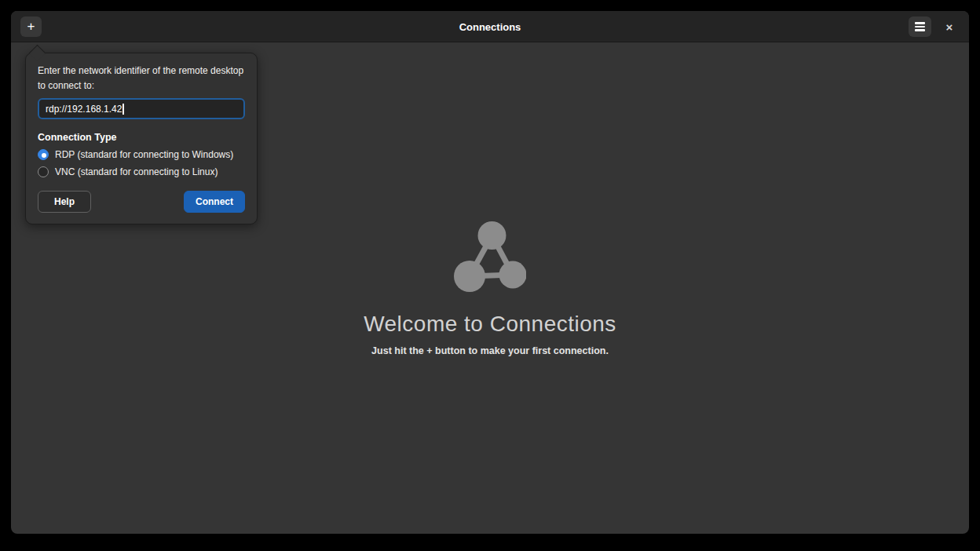 Image resolution: width=980 pixels, height=551 pixels. What do you see at coordinates (43, 155) in the screenshot?
I see `rdp-radio-button` at bounding box center [43, 155].